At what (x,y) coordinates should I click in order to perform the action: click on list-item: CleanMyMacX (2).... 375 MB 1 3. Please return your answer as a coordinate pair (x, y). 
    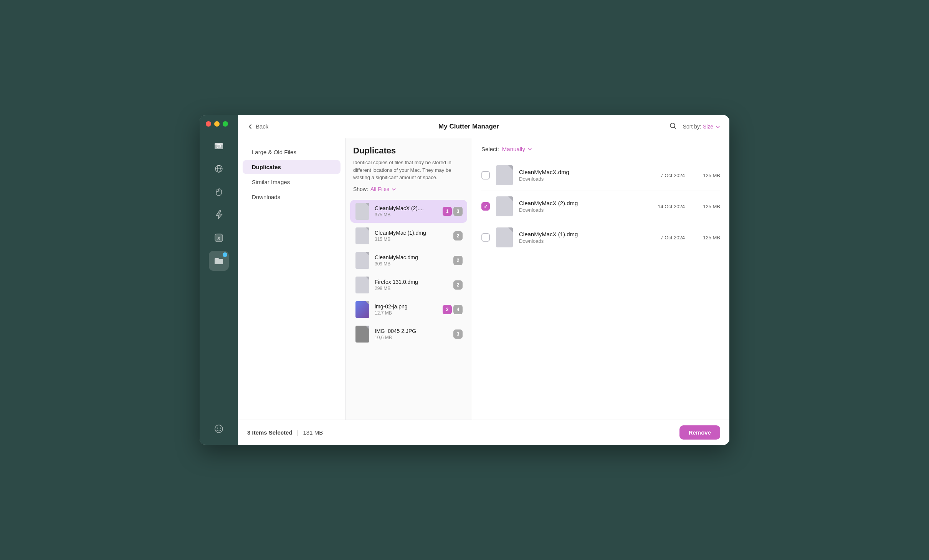
    Looking at the image, I should click on (408, 211).